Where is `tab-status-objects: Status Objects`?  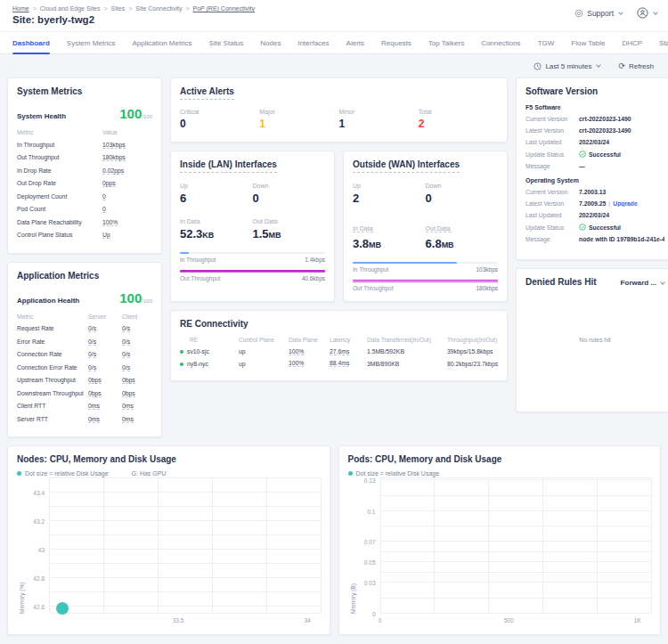 tab-status-objects: Status Objects is located at coordinates (664, 43).